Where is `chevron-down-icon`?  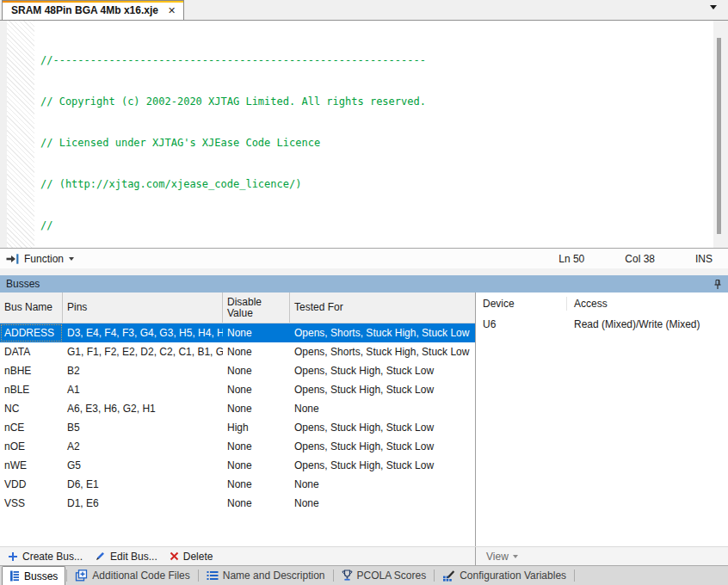
chevron-down-icon is located at coordinates (515, 557).